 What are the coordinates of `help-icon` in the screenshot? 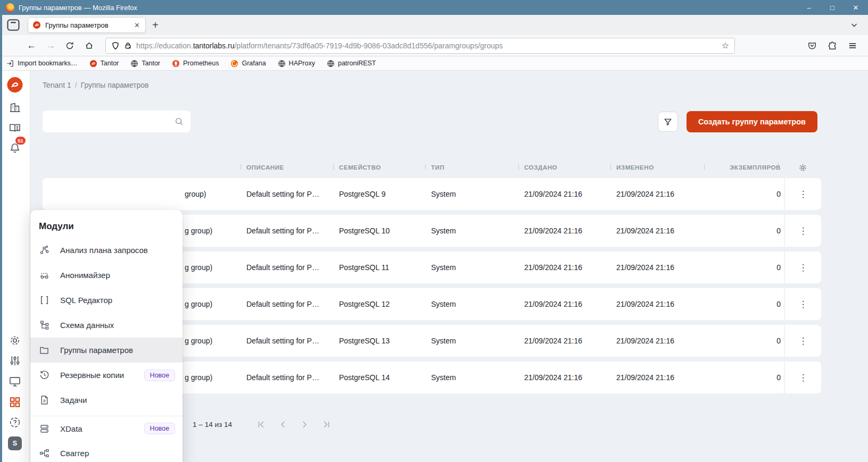 It's located at (15, 422).